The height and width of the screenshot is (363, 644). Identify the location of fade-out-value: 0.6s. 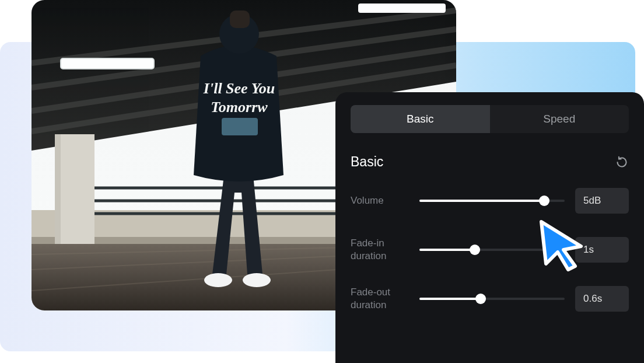
(602, 299).